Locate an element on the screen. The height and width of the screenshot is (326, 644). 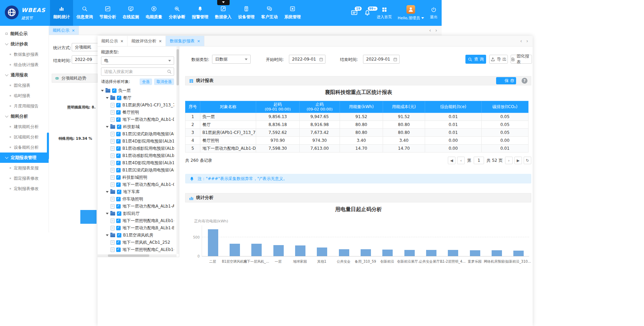
prev-page-button: ‹ is located at coordinates (461, 160).